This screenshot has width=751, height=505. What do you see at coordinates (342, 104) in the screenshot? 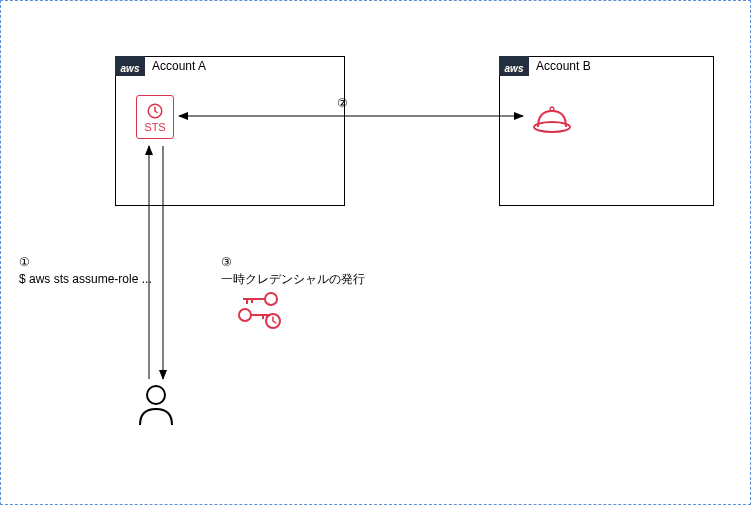
I see `step2-label: ②` at bounding box center [342, 104].